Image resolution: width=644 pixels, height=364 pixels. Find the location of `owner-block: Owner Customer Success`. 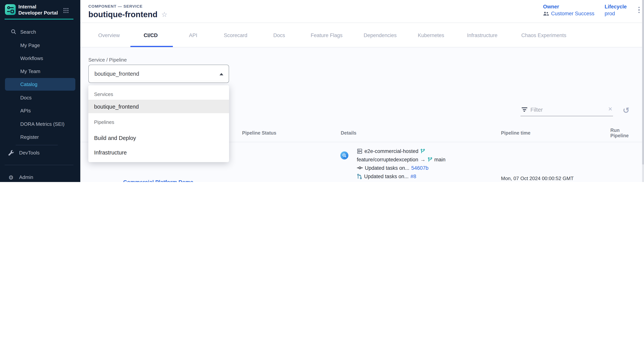

owner-block: Owner Customer Success is located at coordinates (569, 10).